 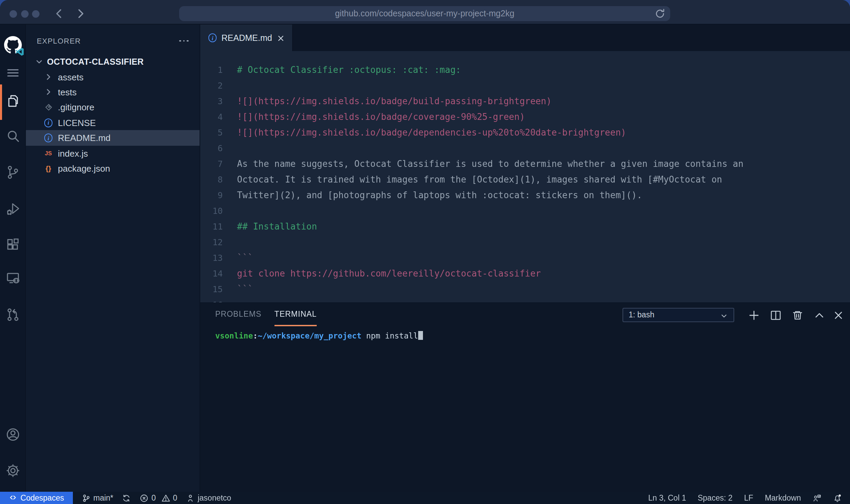 I want to click on eol-indicator: LF, so click(x=749, y=498).